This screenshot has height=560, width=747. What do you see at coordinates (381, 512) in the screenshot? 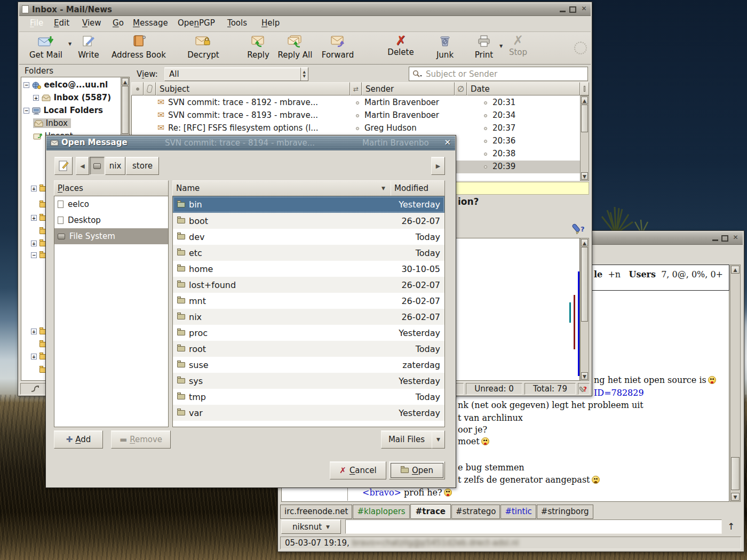
I see `tab-klaplopers: #klaplopers` at bounding box center [381, 512].